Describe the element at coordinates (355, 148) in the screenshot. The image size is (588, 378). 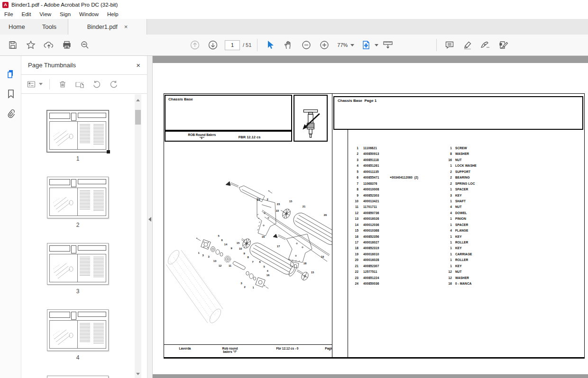
I see `part-index: 1` at that location.